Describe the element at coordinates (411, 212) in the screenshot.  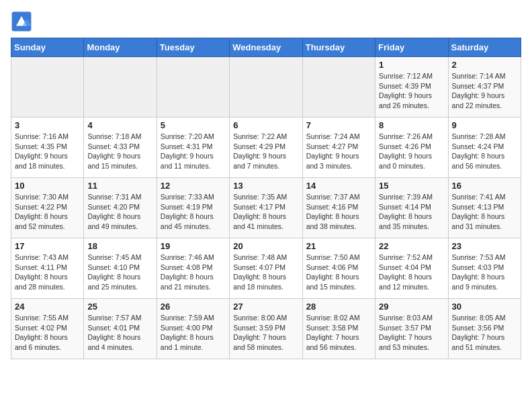
I see `day-info: Sunrise: 7:39 AM Sunset: 4:14 PM Dayligh…` at that location.